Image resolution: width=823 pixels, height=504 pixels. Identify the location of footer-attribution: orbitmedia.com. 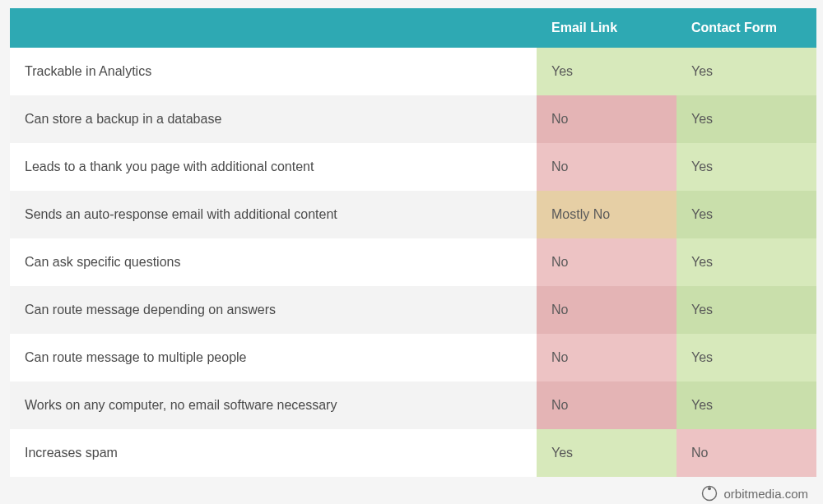
(412, 489).